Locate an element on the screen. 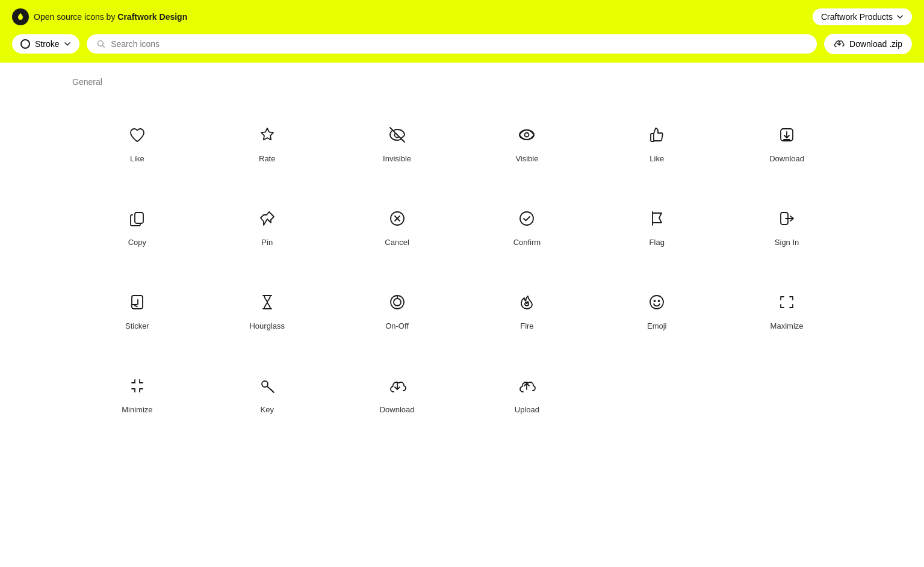 This screenshot has height=567, width=924. icon-label-sign-in: Sign In is located at coordinates (787, 242).